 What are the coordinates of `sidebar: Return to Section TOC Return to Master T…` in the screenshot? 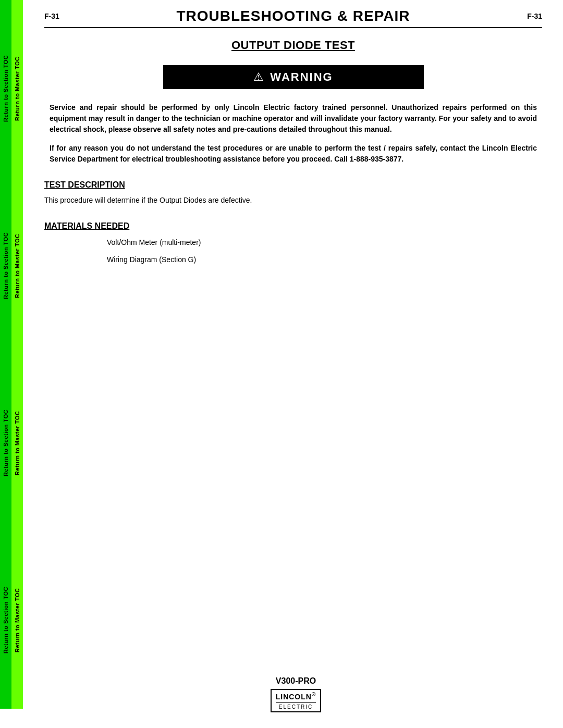 It's located at (15, 364).